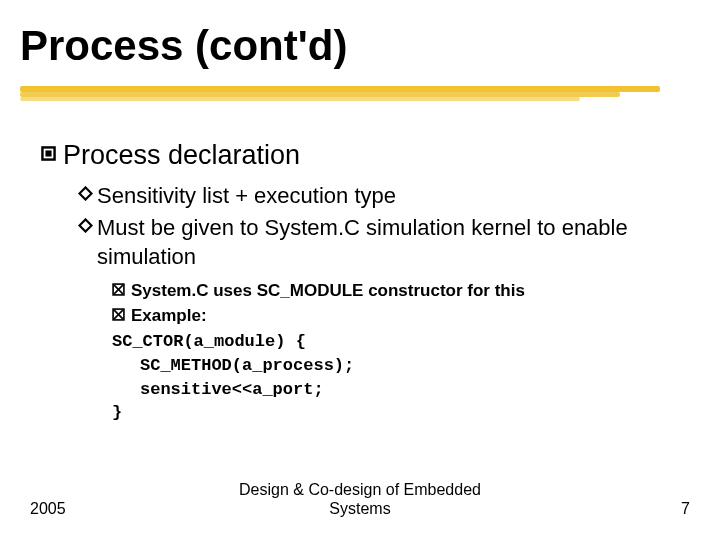 Image resolution: width=720 pixels, height=540 pixels. Describe the element at coordinates (246, 196) in the screenshot. I see `bullet-text: Sensitivity list + execution type` at that location.